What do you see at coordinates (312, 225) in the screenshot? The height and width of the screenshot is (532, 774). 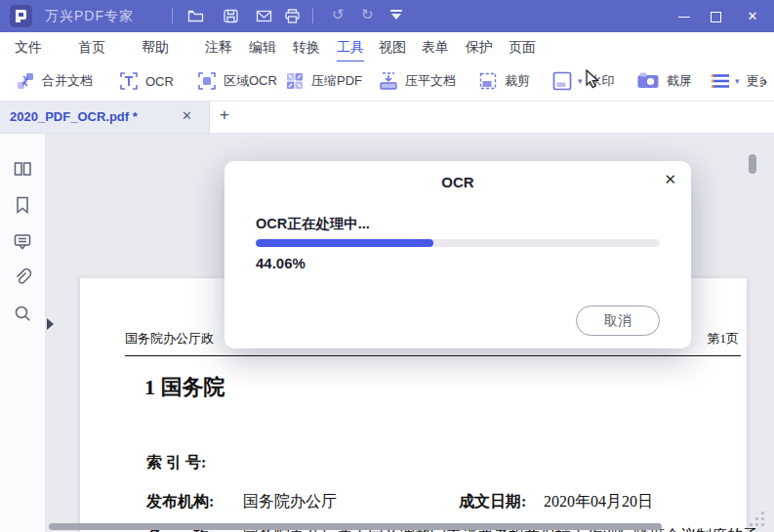 I see `ocr-status-text: OCR正在处理中...` at bounding box center [312, 225].